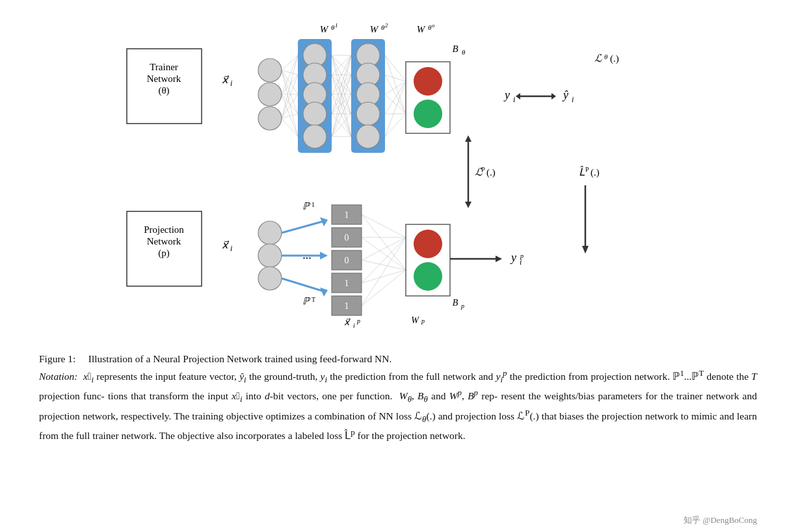 Image resolution: width=796 pixels, height=532 pixels. I want to click on svg-text: L̂, so click(582, 172).